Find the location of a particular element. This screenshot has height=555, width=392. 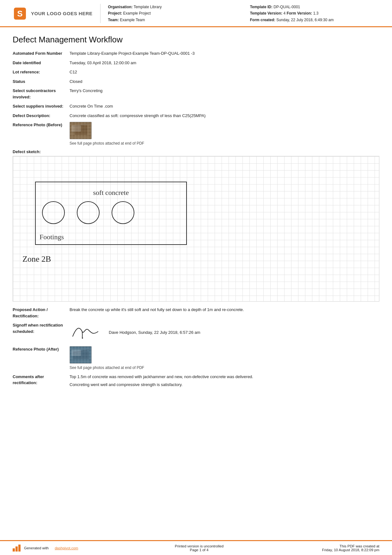

automated-form-number-row: Automated Form Number Template Library-E… is located at coordinates (196, 53).